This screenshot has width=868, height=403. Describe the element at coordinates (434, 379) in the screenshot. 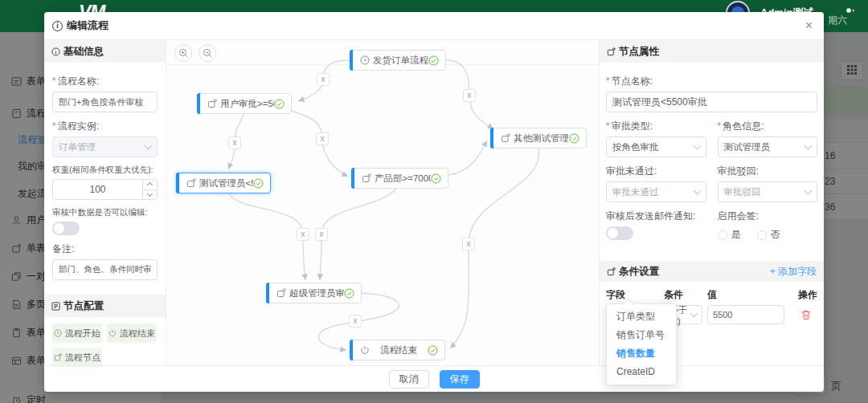

I see `modal-footer: 取消 保存` at that location.